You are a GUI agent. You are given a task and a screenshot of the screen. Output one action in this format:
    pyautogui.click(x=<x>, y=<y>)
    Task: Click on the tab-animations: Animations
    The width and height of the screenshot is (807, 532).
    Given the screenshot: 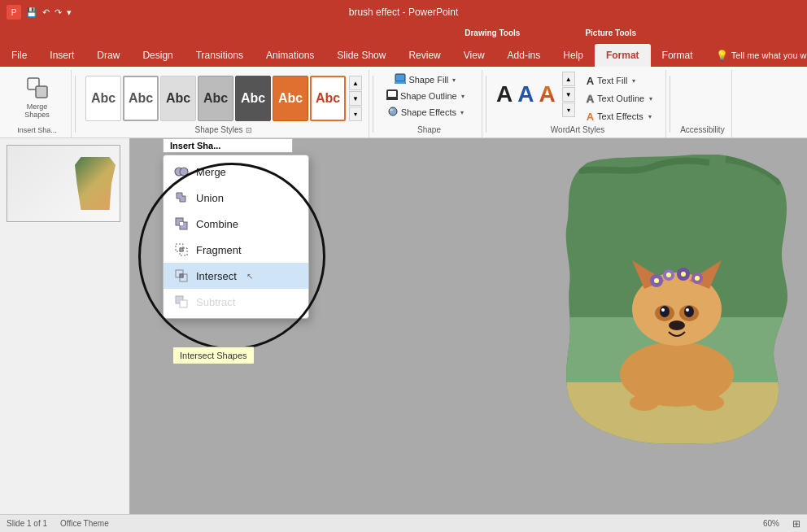 What is the action you would take?
    pyautogui.click(x=290, y=55)
    